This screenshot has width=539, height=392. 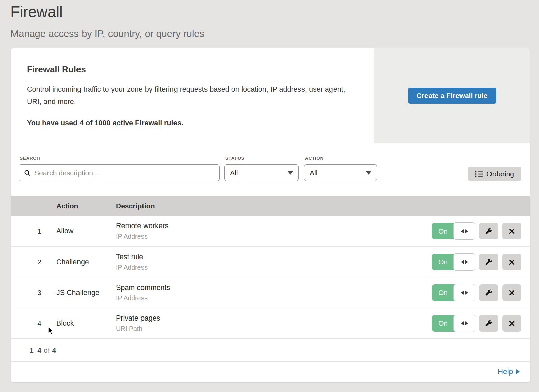 I want to click on action-label: ACTION, so click(x=341, y=158).